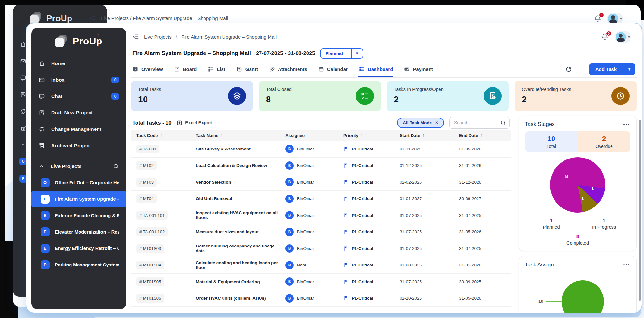  Describe the element at coordinates (357, 53) in the screenshot. I see `chevron-down-icon: ▼` at that location.